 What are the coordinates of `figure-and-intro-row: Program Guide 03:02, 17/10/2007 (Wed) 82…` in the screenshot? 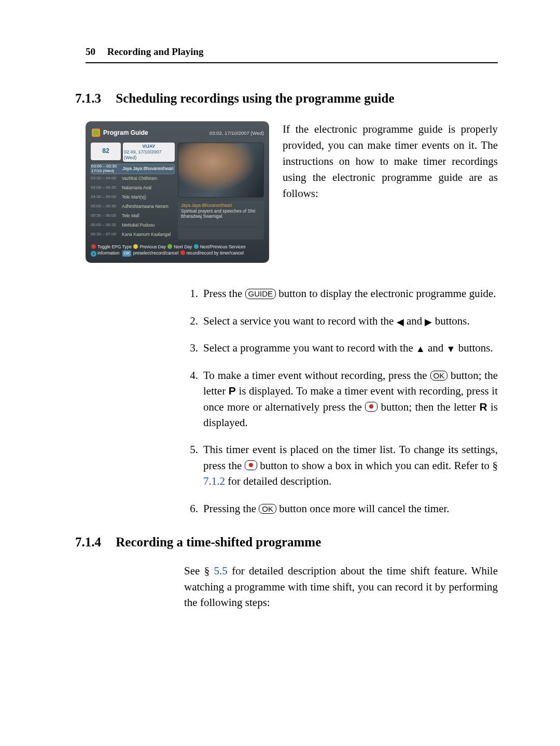 It's located at (291, 192).